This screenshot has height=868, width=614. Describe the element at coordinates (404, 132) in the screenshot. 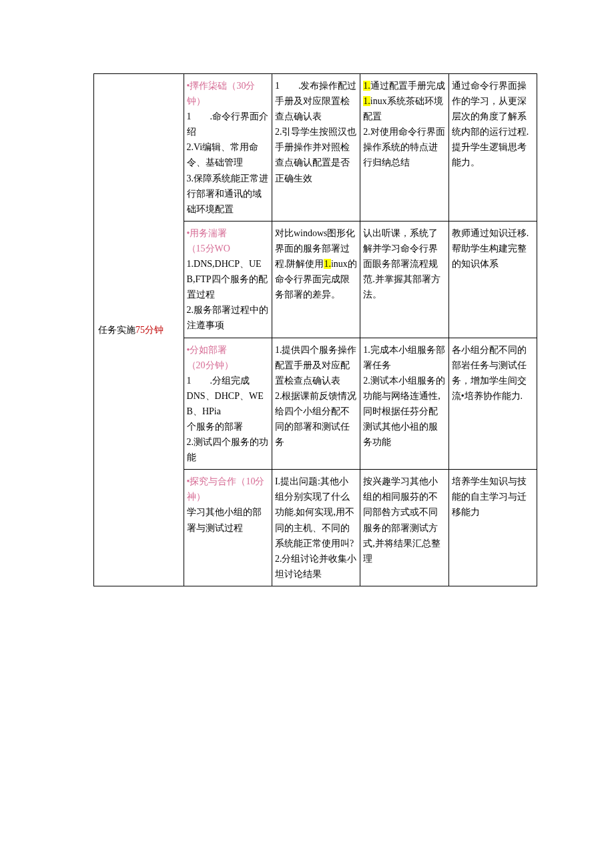

I see `text: inux系统茶础环境配置 2.对使用命令行界面操作系统的特点进行归纳总结` at that location.